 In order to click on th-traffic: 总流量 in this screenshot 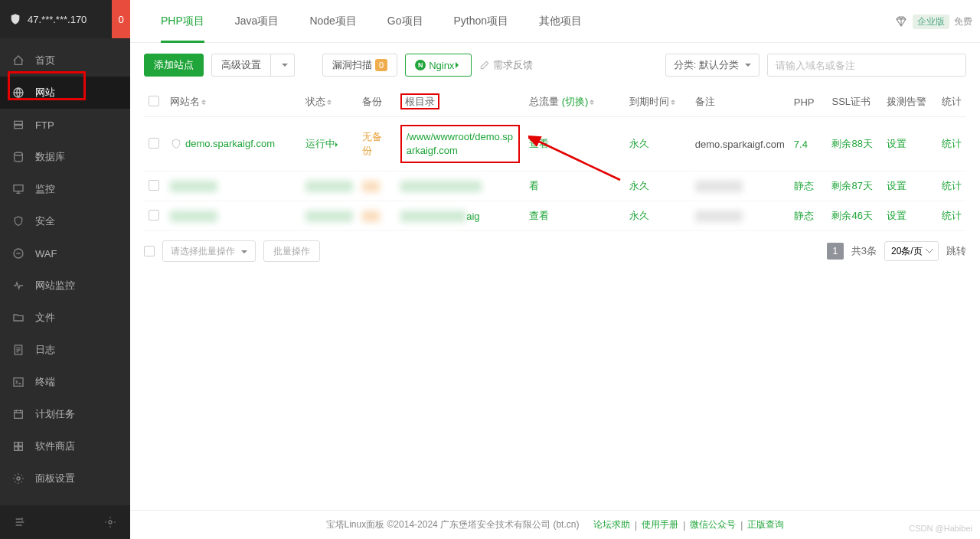, I will do `click(544, 101)`.